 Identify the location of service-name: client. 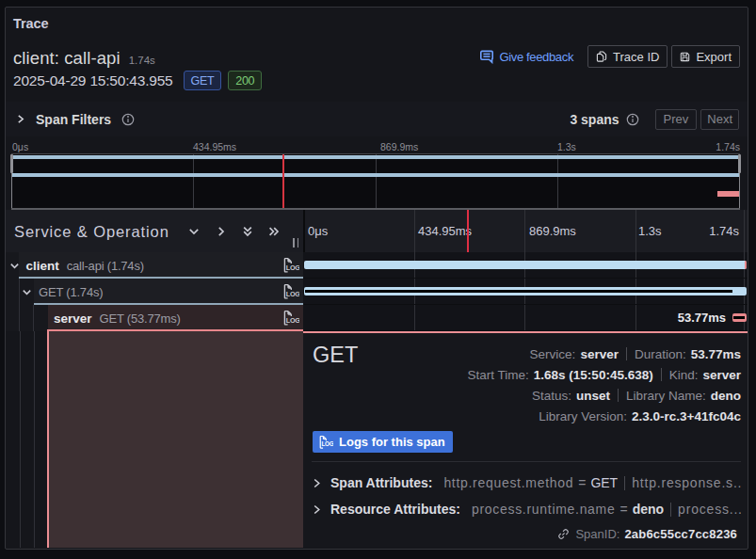
(43, 265).